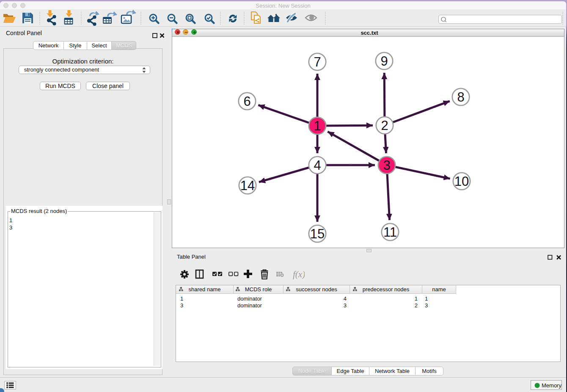 Image resolution: width=567 pixels, height=392 pixels. What do you see at coordinates (462, 181) in the screenshot?
I see `svg-text: 10` at bounding box center [462, 181].